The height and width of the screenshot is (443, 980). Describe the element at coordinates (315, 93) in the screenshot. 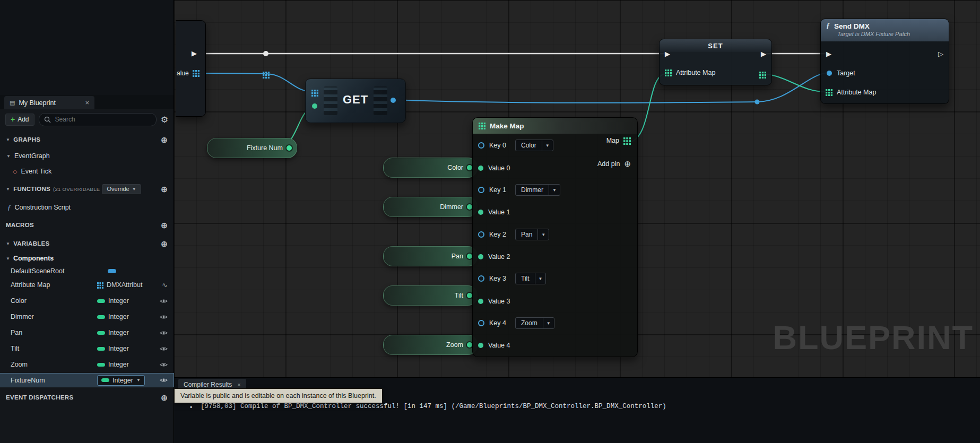

I see `array-in-pin-icon` at that location.